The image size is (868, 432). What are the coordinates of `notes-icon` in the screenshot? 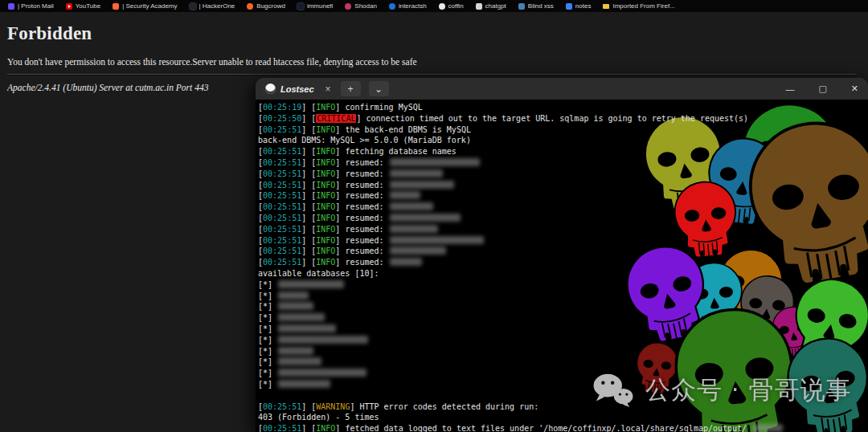 It's located at (569, 6).